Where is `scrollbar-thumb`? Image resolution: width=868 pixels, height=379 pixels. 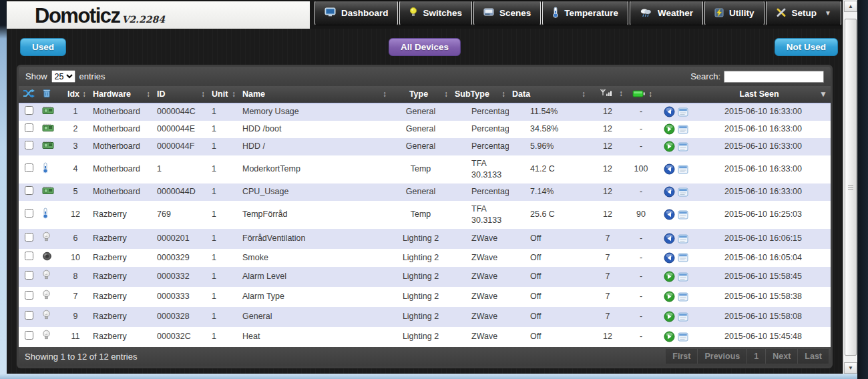 scrollbar-thumb is located at coordinates (851, 187).